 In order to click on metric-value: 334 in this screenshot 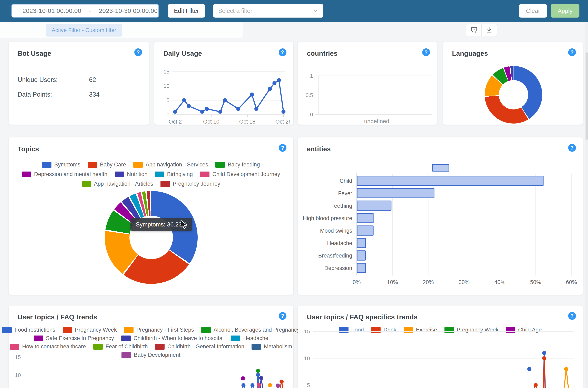, I will do `click(94, 95)`.